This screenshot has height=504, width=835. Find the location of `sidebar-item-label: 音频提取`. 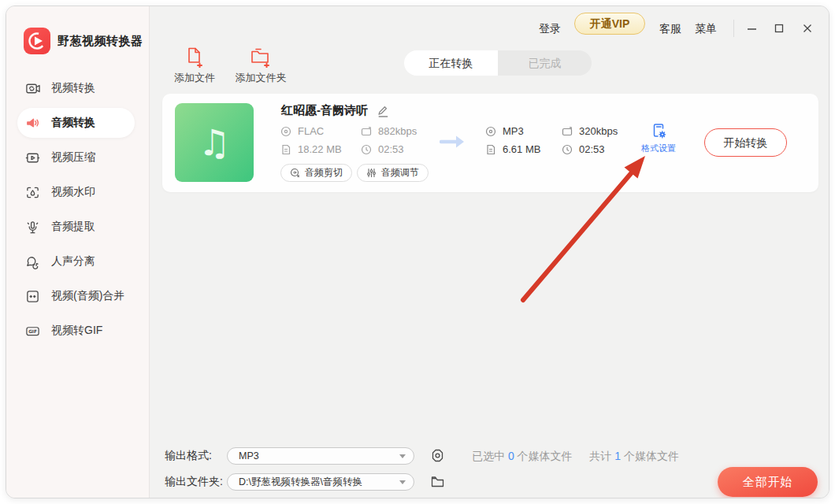

sidebar-item-label: 音频提取 is located at coordinates (73, 227).